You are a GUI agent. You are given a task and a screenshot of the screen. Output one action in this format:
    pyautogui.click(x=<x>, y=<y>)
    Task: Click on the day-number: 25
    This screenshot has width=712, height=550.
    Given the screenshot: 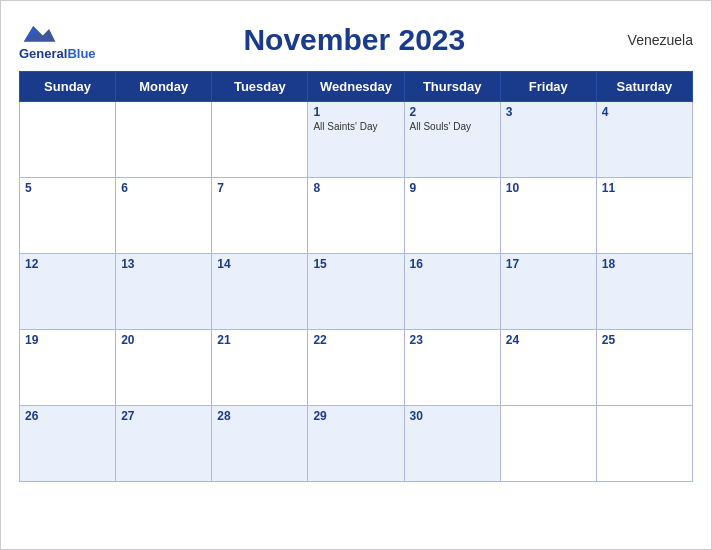 What is the action you would take?
    pyautogui.click(x=644, y=340)
    